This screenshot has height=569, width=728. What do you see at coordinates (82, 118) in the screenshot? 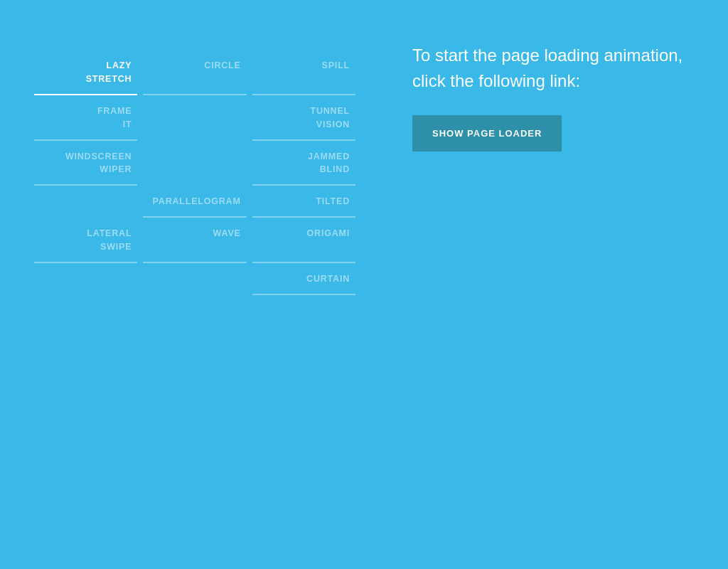
I see `menu-cell-1-0: FRAMEIT` at bounding box center [82, 118].